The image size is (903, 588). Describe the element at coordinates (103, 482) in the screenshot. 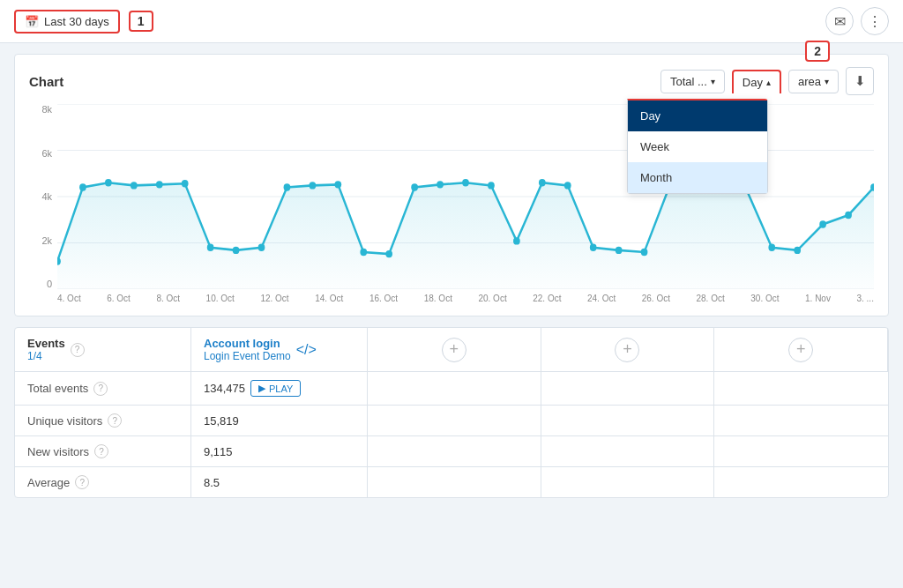

I see `average-label: Average ?` at that location.